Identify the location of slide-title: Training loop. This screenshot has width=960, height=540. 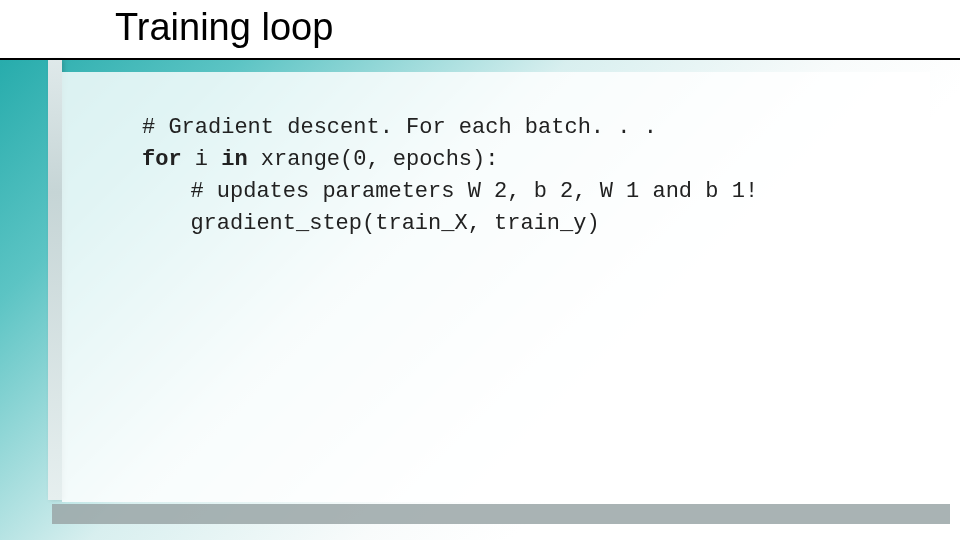
(224, 28).